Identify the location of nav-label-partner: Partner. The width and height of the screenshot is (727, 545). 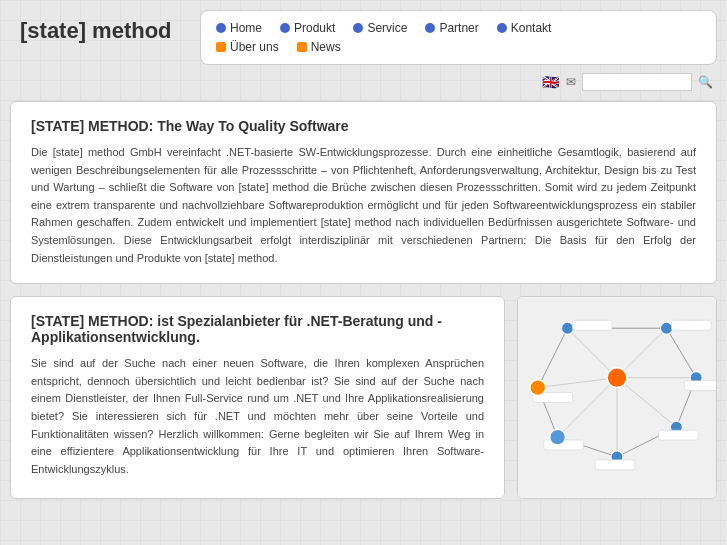
(458, 28).